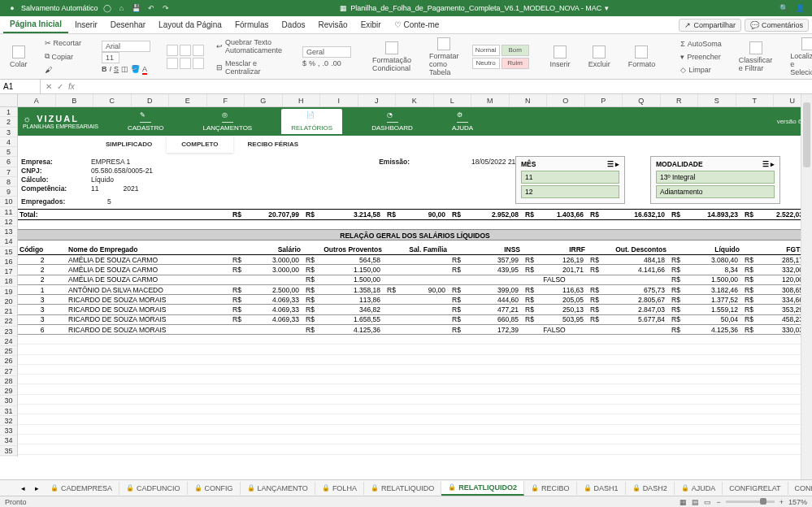  I want to click on column-headers: A B C D E F G H I J K L M N O P Q R S T …, so click(406, 101).